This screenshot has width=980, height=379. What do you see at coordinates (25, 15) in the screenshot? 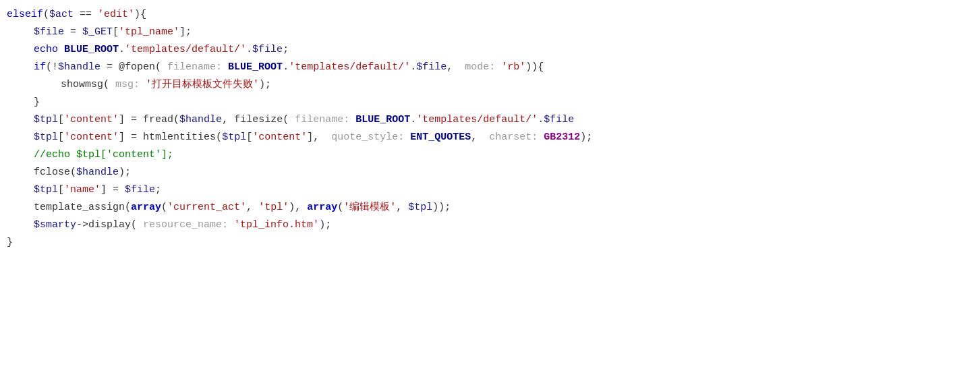
I see `code-token: elseif` at bounding box center [25, 15].